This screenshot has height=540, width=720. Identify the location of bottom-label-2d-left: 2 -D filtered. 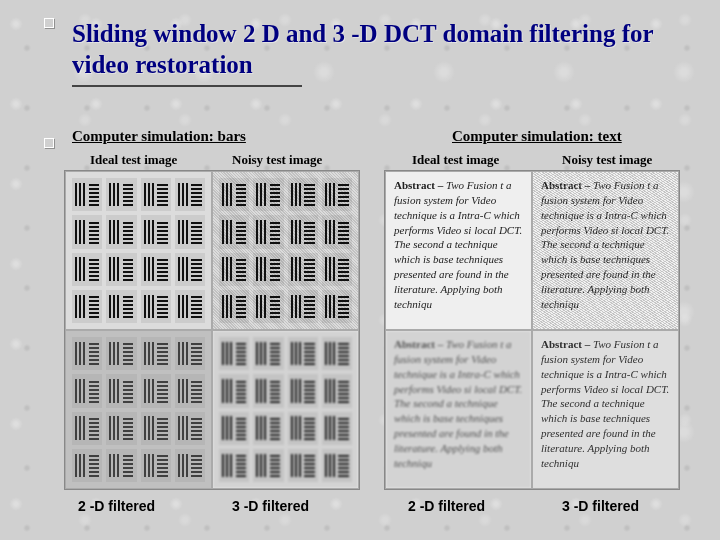
(116, 506).